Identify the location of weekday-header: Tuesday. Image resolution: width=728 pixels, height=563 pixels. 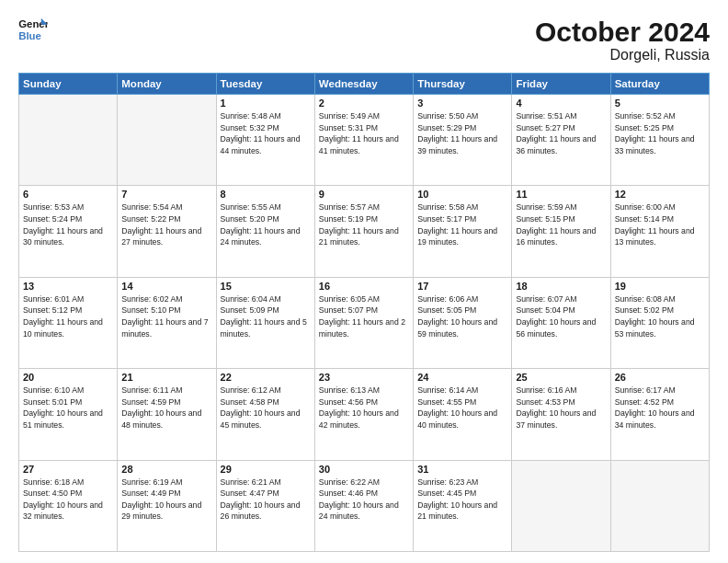
(265, 85).